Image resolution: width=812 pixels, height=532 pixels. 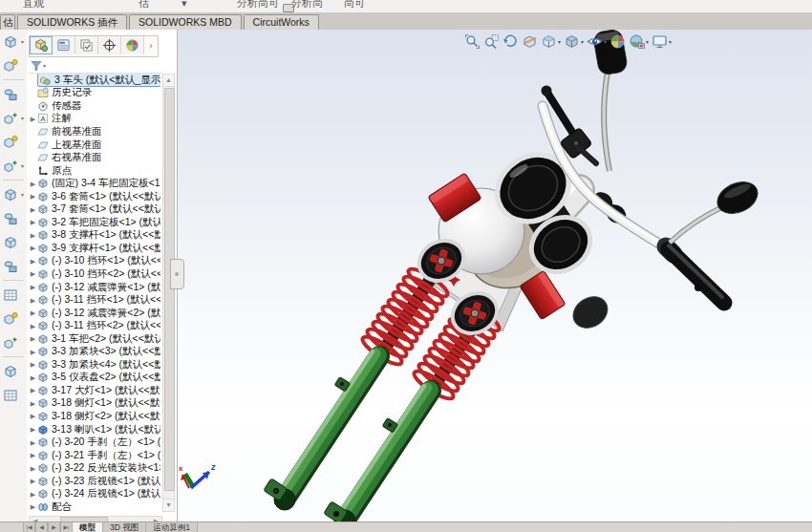 What do you see at coordinates (695, 274) in the screenshot?
I see `model-grip-right` at bounding box center [695, 274].